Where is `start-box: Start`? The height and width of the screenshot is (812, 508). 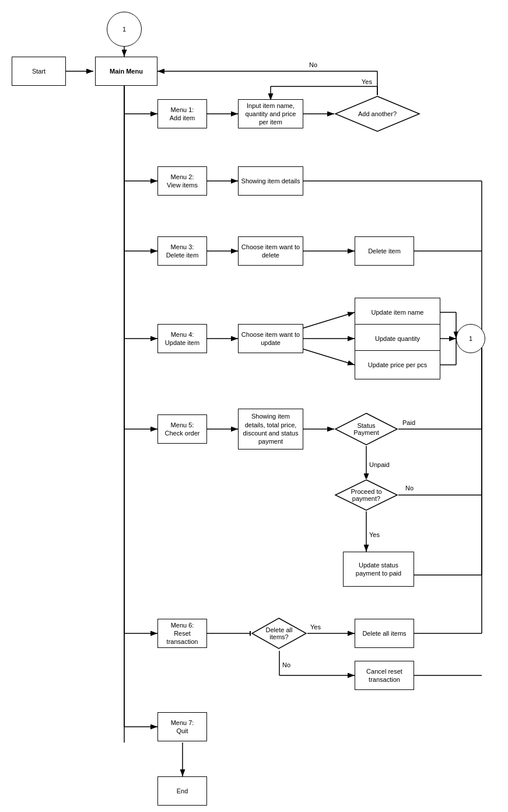 start-box: Start is located at coordinates (38, 71).